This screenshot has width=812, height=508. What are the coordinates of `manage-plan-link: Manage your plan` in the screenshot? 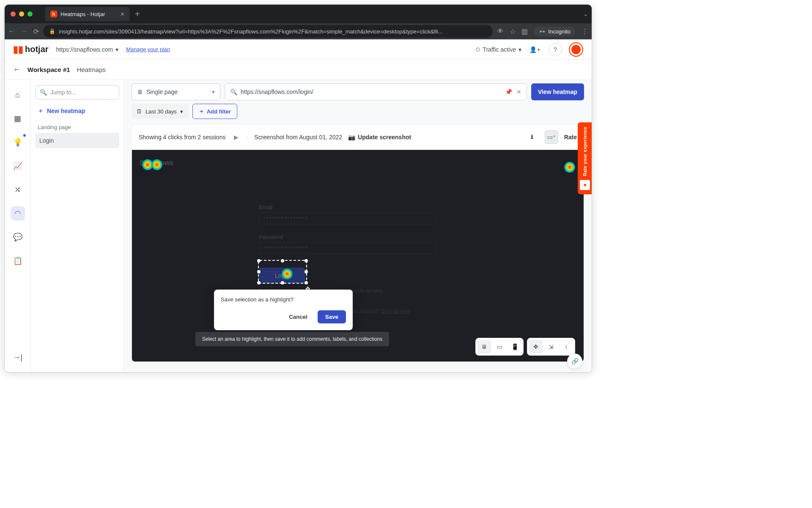 It's located at (148, 49).